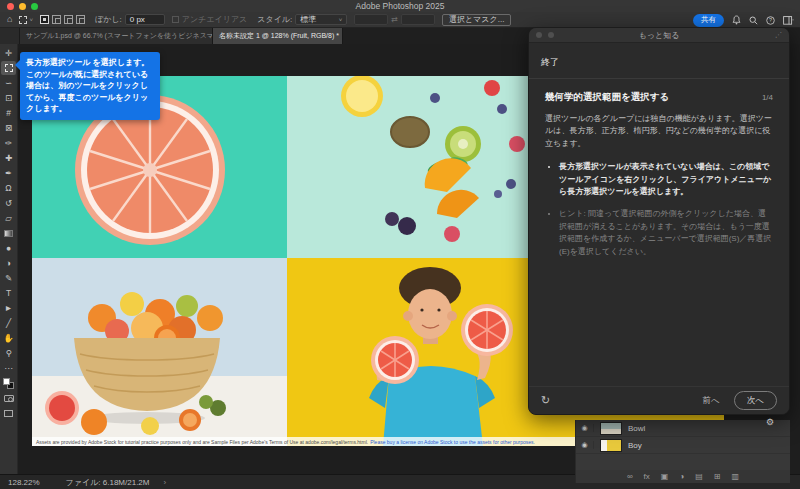 The image size is (800, 489). I want to click on brush-tool-icon: ✒, so click(8, 173).